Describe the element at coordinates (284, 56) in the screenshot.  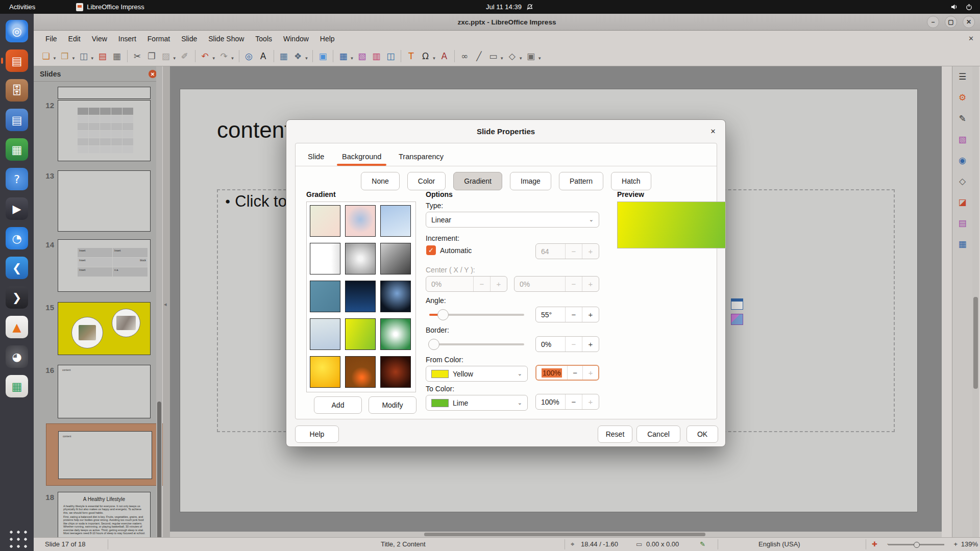
I see `display-grid-button: ▦` at that location.